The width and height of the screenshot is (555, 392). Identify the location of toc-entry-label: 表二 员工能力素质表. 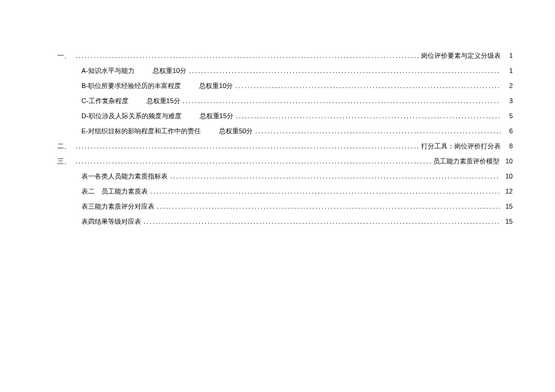
(115, 192).